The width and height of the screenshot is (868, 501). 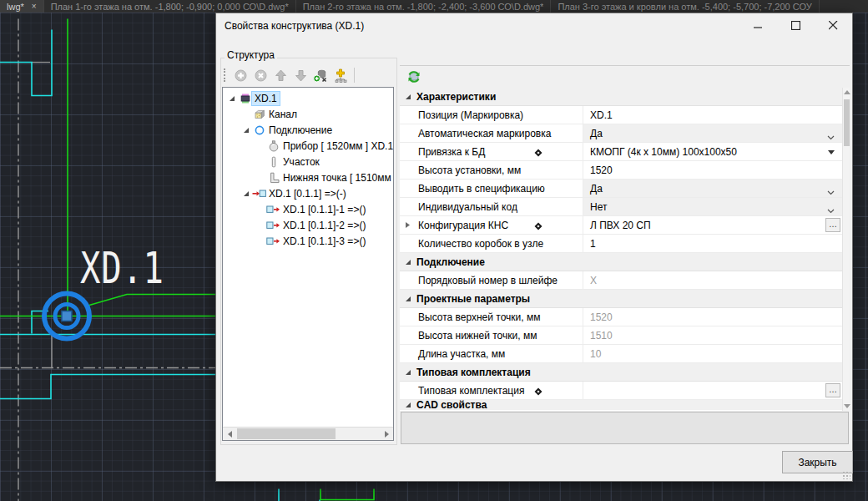 I want to click on property-value-cell: КМОПГ (4к x 10мм) 100x100x50, so click(x=713, y=152).